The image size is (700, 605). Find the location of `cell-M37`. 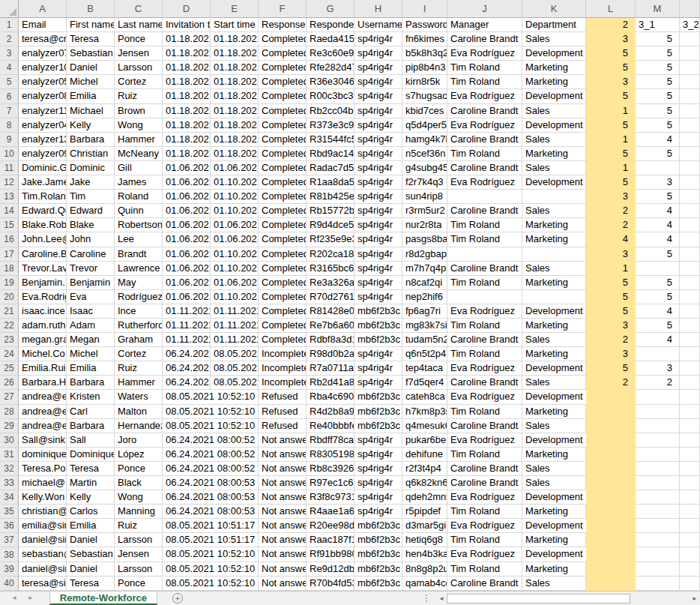

cell-M37 is located at coordinates (658, 540).